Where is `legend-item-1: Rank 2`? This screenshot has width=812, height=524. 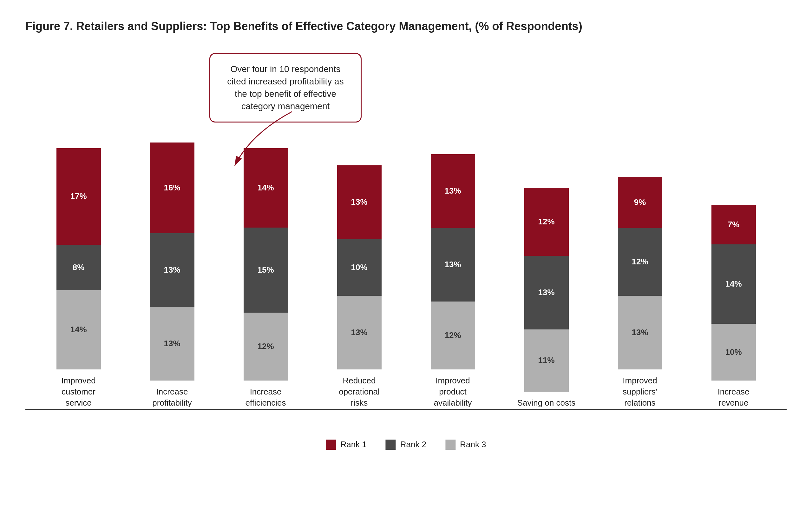
legend-item-1: Rank 2 is located at coordinates (406, 445).